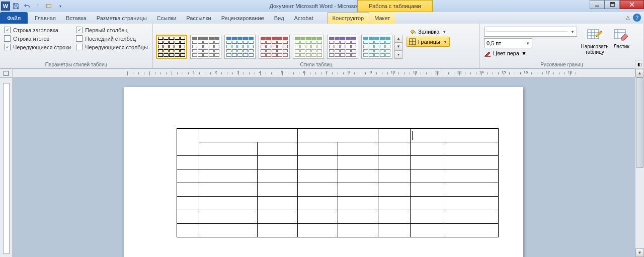 This screenshot has height=257, width=644. What do you see at coordinates (106, 30) in the screenshot?
I see `chk-first-column-label: Первый столбец` at bounding box center [106, 30].